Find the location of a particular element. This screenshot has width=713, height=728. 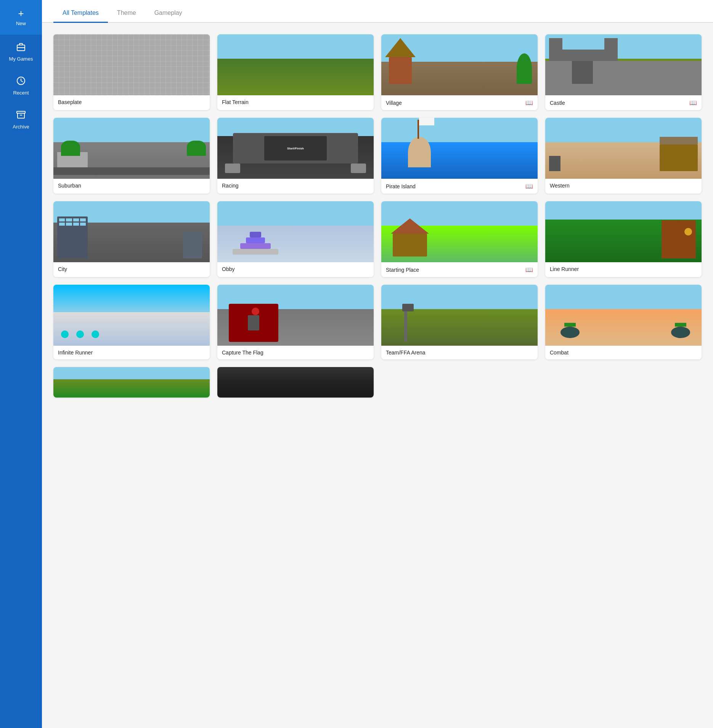

plus-icon: + is located at coordinates (21, 13).